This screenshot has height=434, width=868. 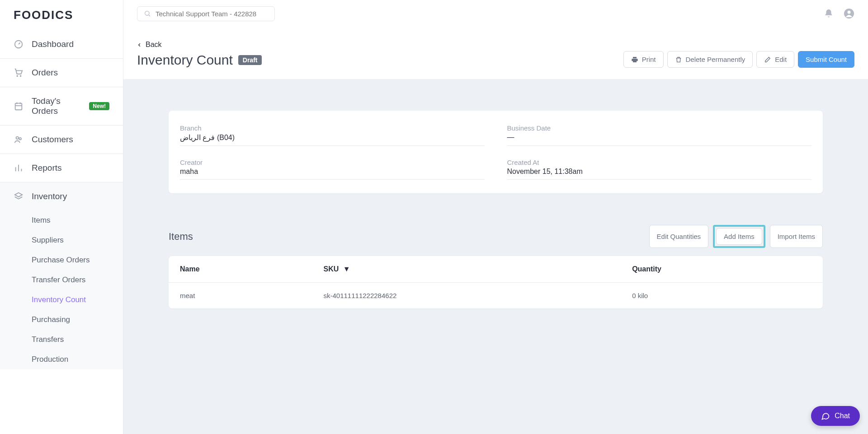 What do you see at coordinates (19, 196) in the screenshot?
I see `layers-icon` at bounding box center [19, 196].